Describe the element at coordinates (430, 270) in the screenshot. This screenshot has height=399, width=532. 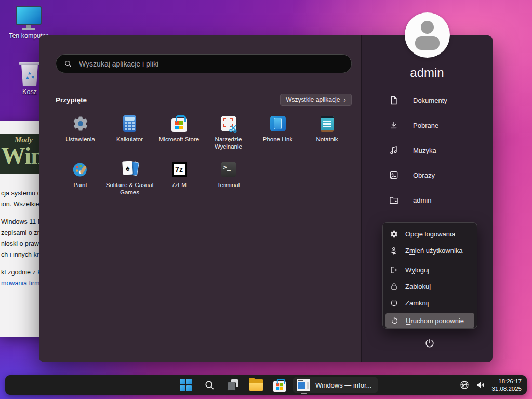
I see `menu-item-sign-out: Wyloguj` at that location.